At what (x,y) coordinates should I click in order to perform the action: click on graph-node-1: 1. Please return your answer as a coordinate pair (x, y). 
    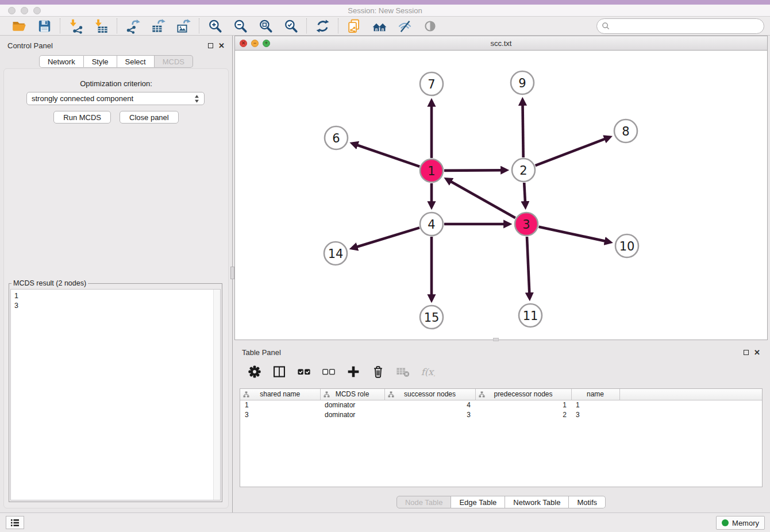
    Looking at the image, I should click on (432, 171).